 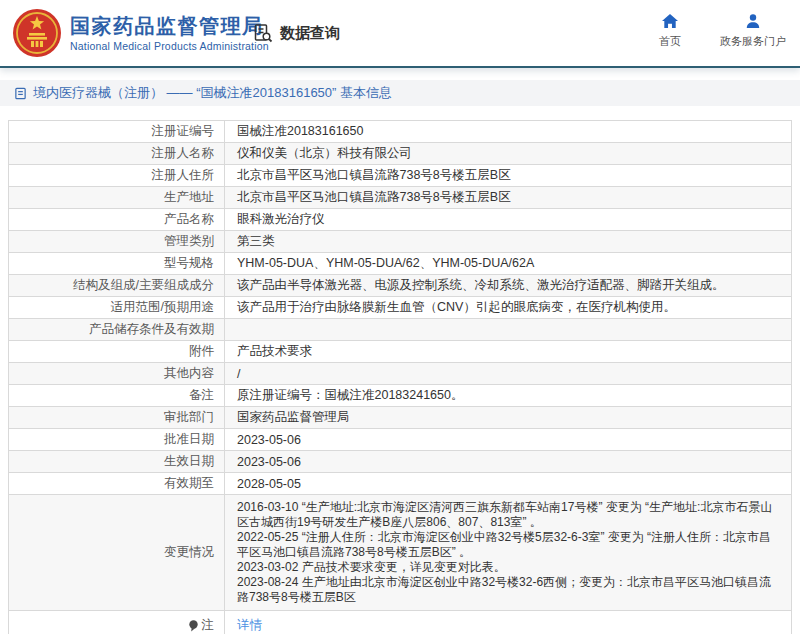 I want to click on row-label: 适用范围/预期用途, so click(x=117, y=308).